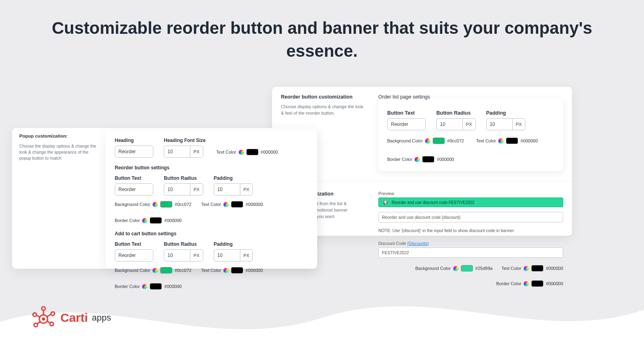 This screenshot has width=644, height=362. I want to click on reorder-customization-desc: Choose display options & change the look…, so click(323, 110).